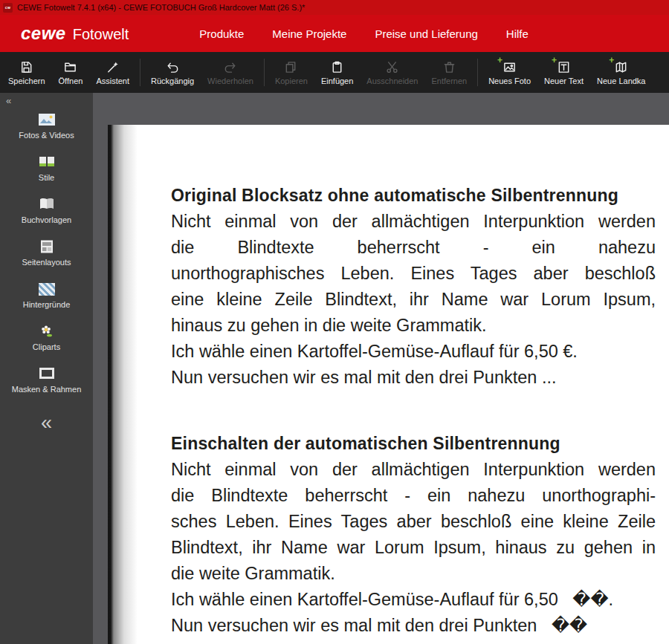  Describe the element at coordinates (426, 34) in the screenshot. I see `menu-item-preise-und-lieferung: Preise und Lieferung` at that location.